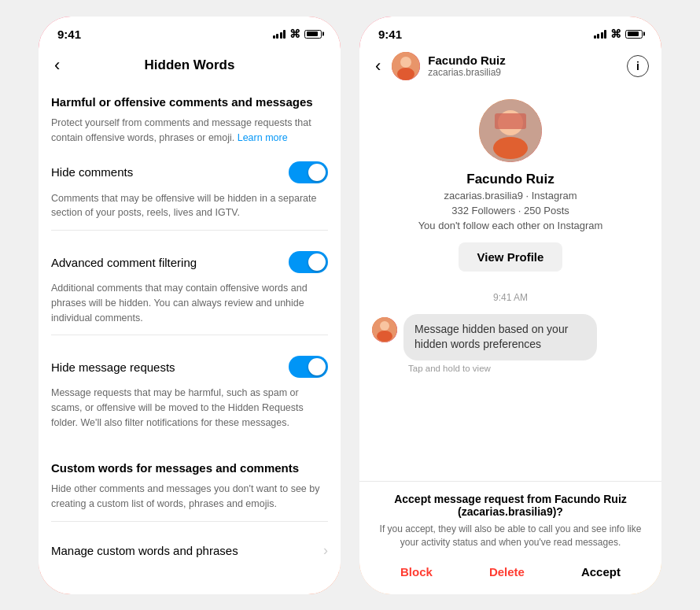  I want to click on delete-button: Delete, so click(507, 571).